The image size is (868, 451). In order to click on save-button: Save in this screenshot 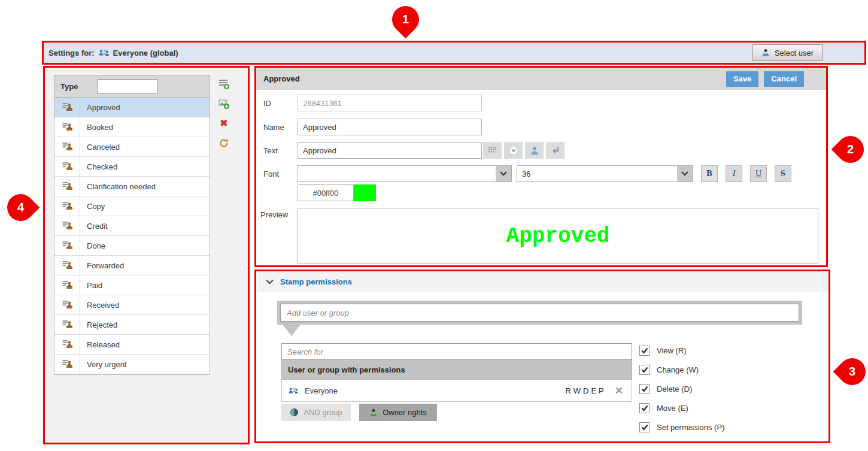, I will do `click(742, 79)`.